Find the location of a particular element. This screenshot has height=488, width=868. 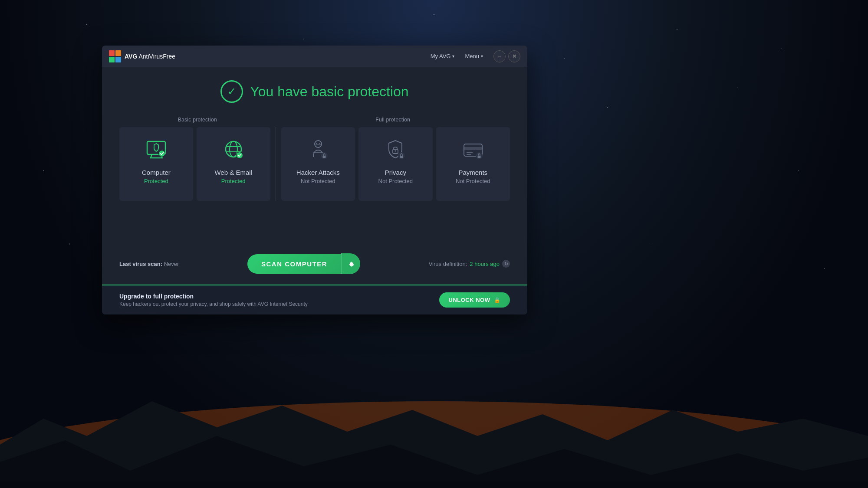

hacker-attacks-icon-wrap is located at coordinates (318, 150).